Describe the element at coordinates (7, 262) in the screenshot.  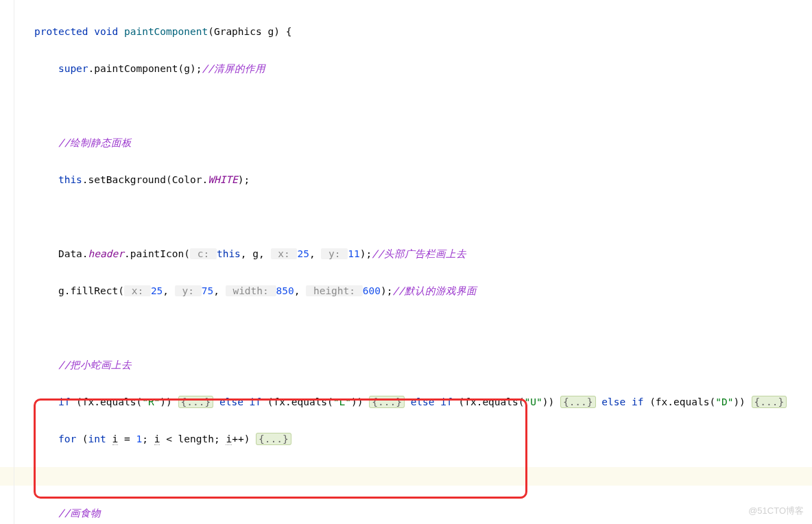
I see `gutter` at that location.